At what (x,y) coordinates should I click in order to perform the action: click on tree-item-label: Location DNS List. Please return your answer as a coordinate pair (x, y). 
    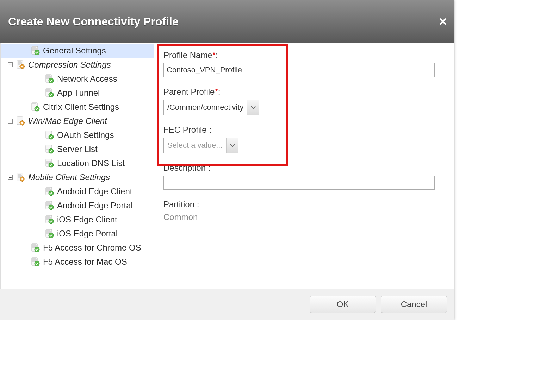
    Looking at the image, I should click on (91, 163).